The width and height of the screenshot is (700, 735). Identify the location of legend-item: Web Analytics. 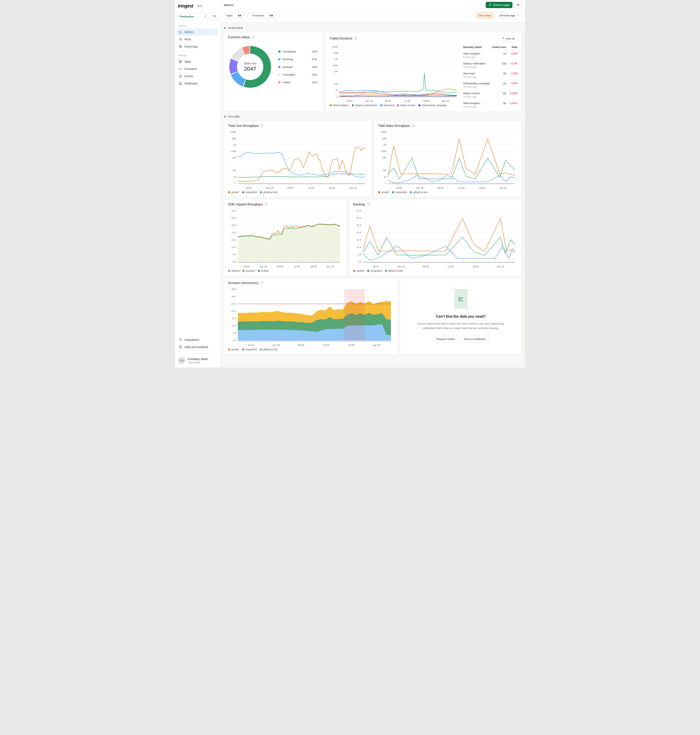
(340, 105).